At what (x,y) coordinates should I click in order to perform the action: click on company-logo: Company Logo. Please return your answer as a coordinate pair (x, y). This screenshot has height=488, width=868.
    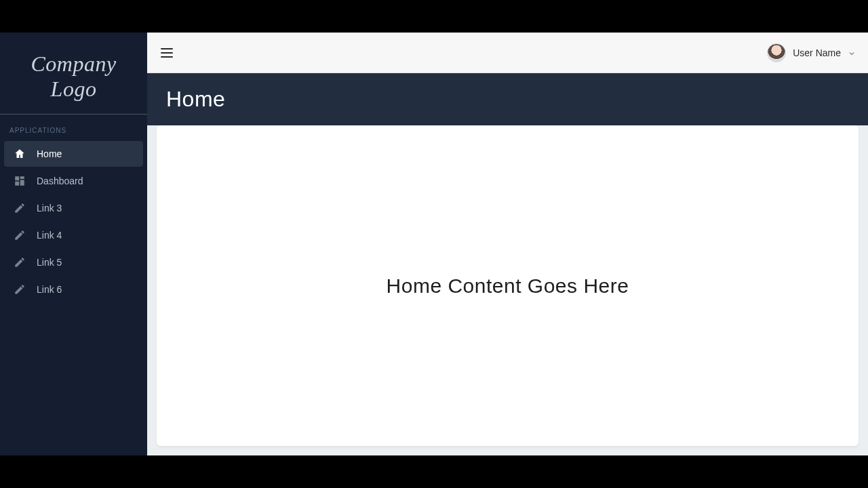
    Looking at the image, I should click on (73, 83).